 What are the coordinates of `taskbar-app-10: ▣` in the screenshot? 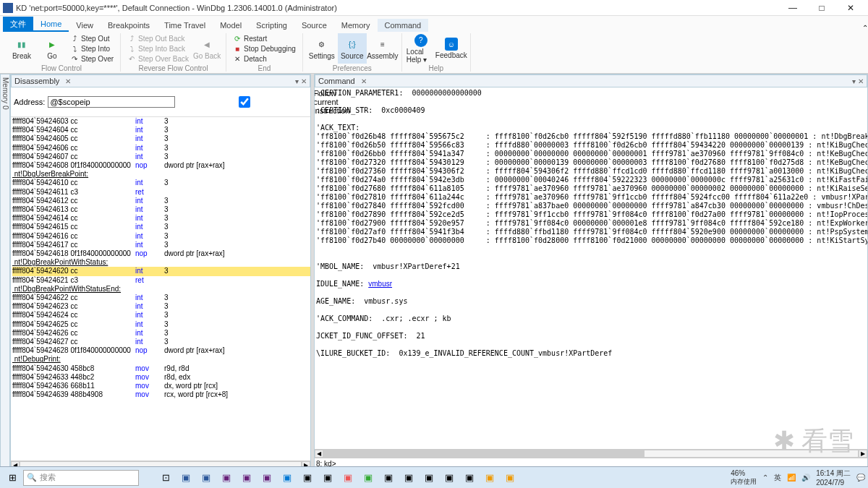 It's located at (368, 478).